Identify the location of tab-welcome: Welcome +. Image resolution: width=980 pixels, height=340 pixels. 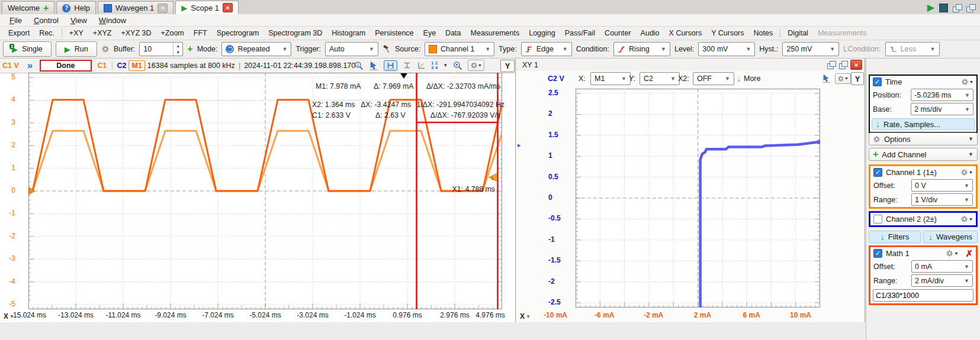
(28, 8).